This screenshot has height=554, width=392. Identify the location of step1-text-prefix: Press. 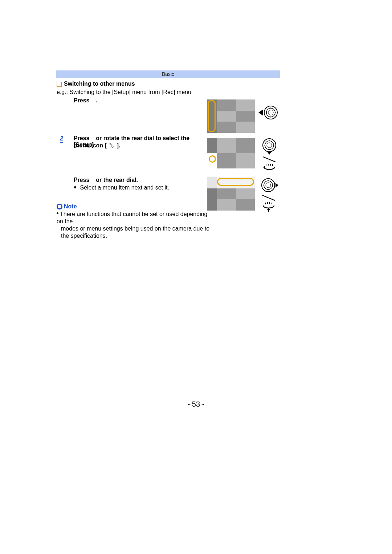
(82, 100).